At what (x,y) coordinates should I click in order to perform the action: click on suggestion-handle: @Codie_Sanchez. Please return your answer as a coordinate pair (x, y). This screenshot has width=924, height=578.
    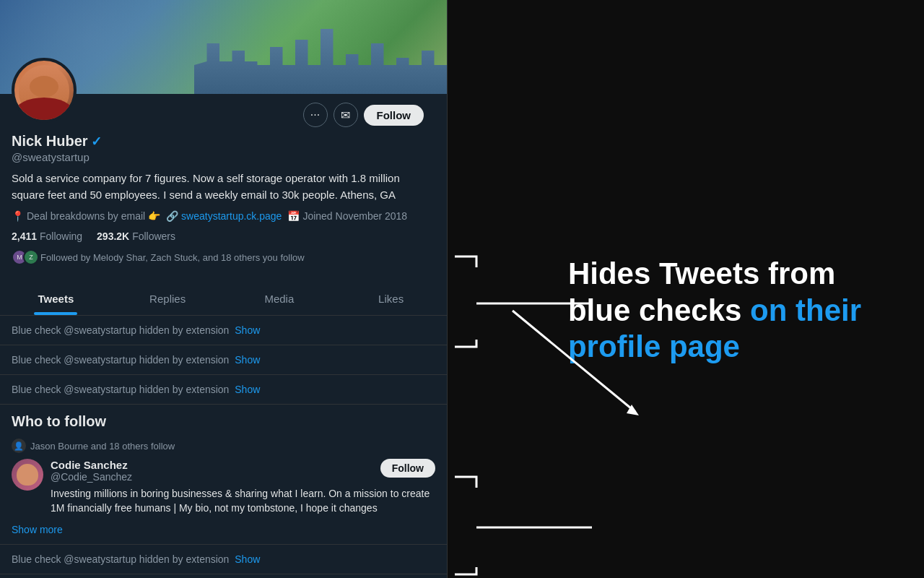
    Looking at the image, I should click on (91, 477).